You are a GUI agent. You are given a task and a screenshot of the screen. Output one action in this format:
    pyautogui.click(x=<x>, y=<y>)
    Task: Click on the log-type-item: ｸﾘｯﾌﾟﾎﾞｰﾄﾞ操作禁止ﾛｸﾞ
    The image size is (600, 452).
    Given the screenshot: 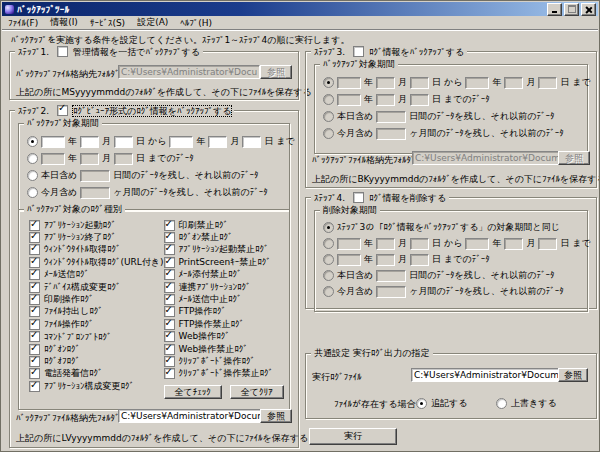 What is the action you would take?
    pyautogui.click(x=226, y=374)
    